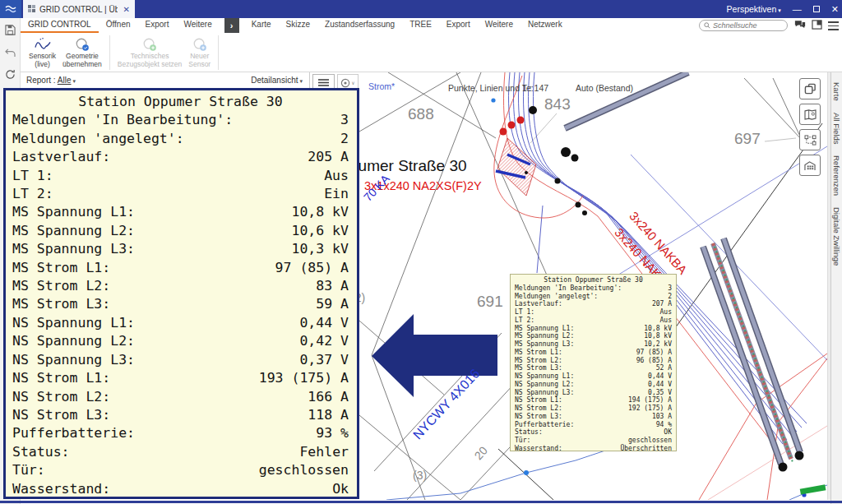  What do you see at coordinates (31, 10) in the screenshot?
I see `grid-app-icon` at bounding box center [31, 10].